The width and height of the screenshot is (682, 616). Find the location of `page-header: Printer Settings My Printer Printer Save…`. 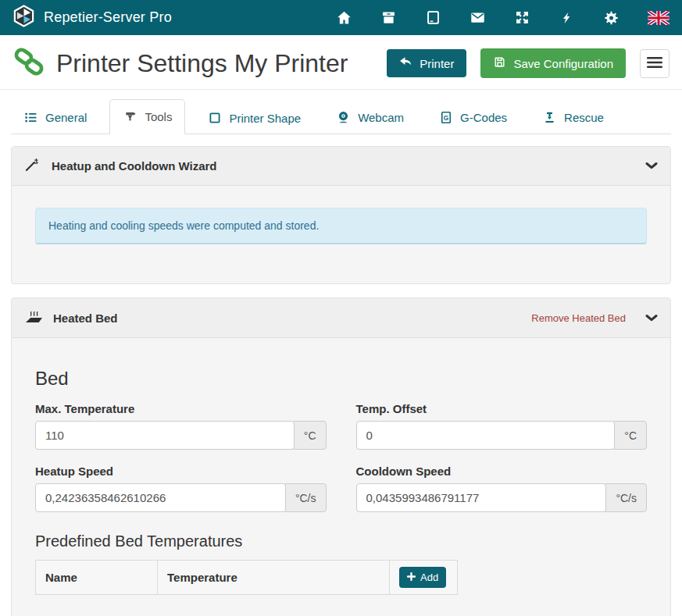

page-header: Printer Settings My Printer Printer Save… is located at coordinates (341, 62).